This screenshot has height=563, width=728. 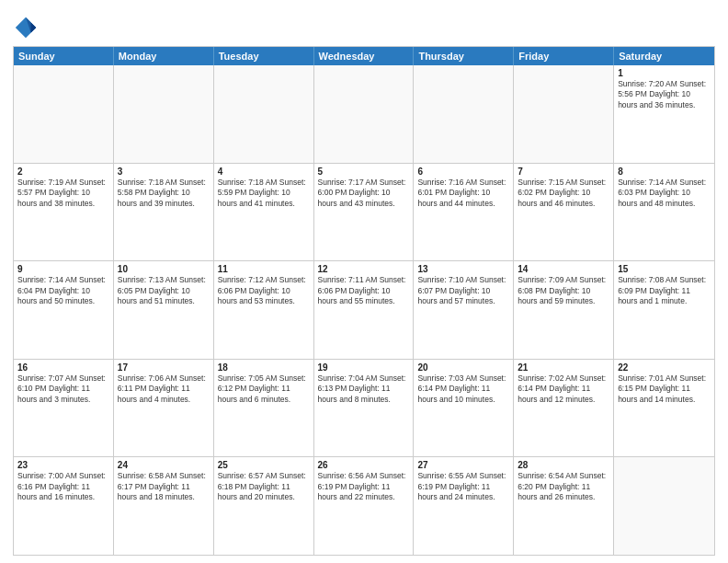 I want to click on day-number: 24, so click(x=164, y=465).